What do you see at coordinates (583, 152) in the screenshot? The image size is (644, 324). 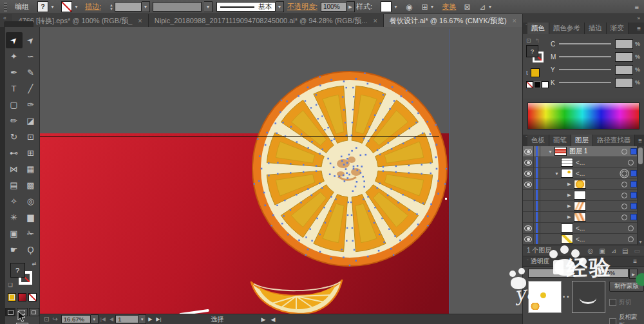 I see `layer-row-1: ▼图层 1` at bounding box center [583, 152].